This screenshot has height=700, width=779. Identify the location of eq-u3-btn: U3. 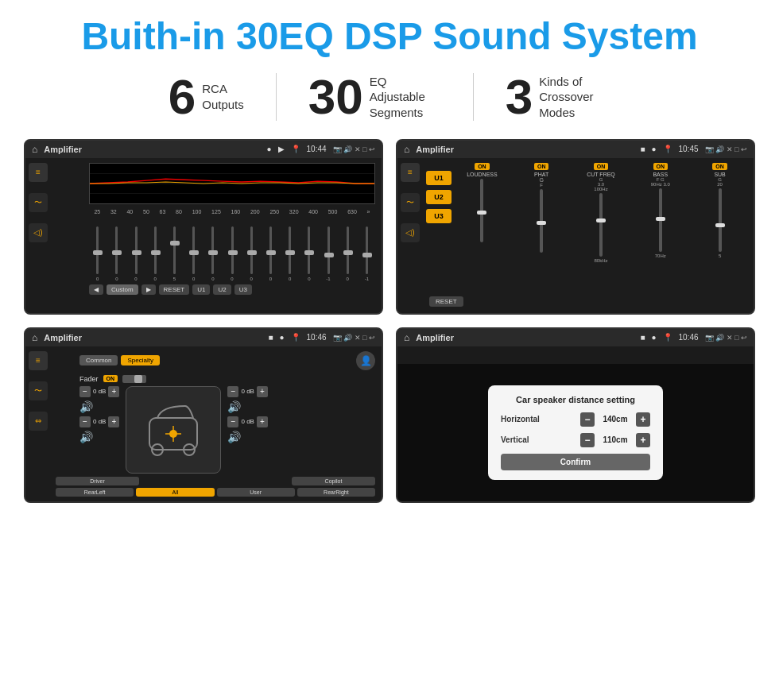
(243, 289).